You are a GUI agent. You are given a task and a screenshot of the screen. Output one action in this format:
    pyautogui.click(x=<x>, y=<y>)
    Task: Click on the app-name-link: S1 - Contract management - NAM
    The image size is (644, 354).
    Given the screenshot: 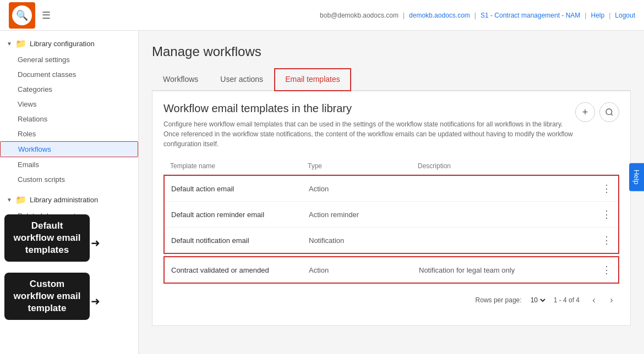 What is the action you would take?
    pyautogui.click(x=531, y=15)
    